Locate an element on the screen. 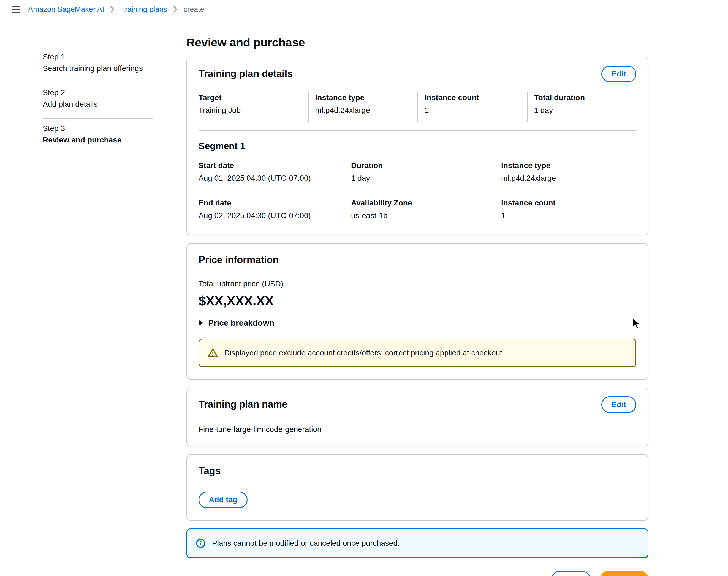 This screenshot has height=576, width=728. field-segment-instance-count: Instance count 1 is located at coordinates (566, 209).